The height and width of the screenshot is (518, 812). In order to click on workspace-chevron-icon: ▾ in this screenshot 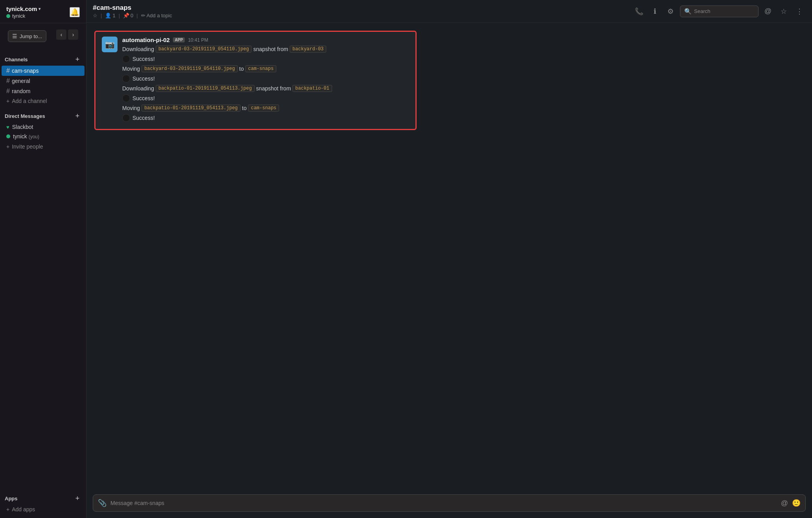, I will do `click(39, 9)`.